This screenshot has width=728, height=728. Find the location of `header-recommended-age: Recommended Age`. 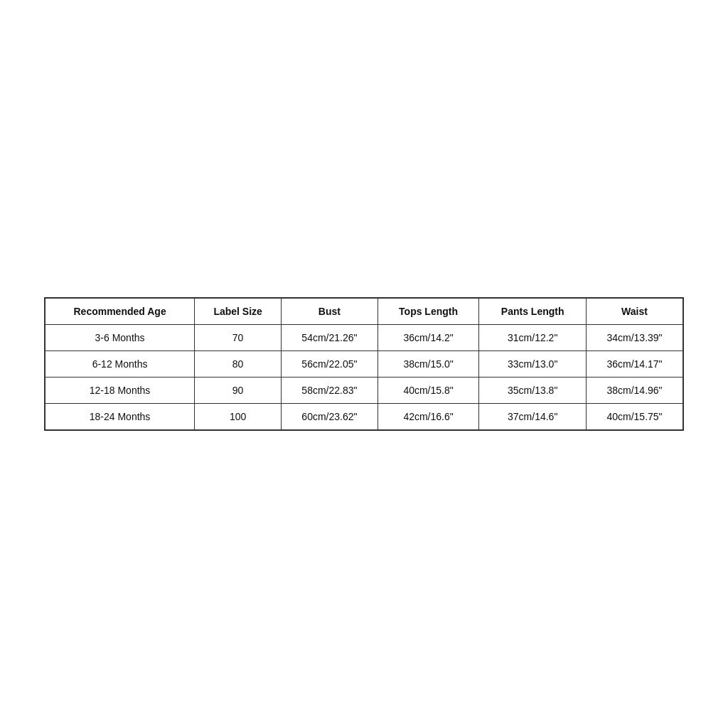

header-recommended-age: Recommended Age is located at coordinates (119, 311).